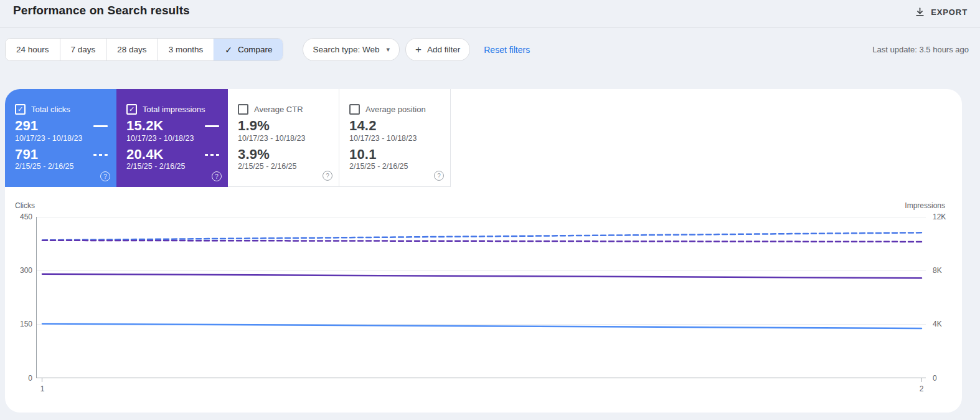 The width and height of the screenshot is (980, 420). What do you see at coordinates (941, 12) in the screenshot?
I see `export-button: EXPORT` at bounding box center [941, 12].